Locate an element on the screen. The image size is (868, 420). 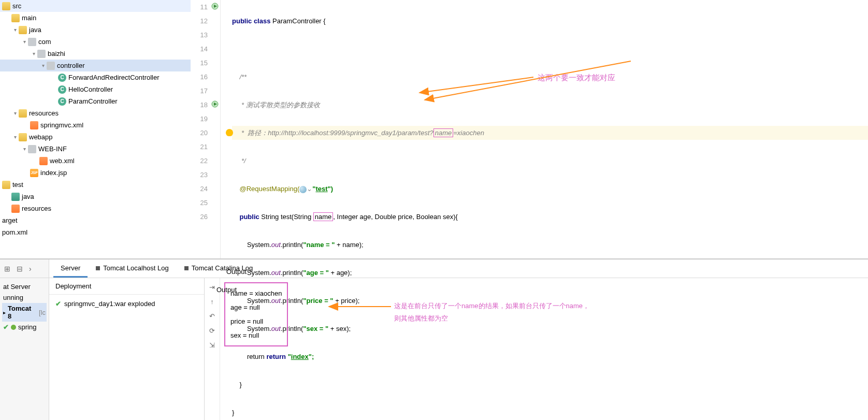
line-number: 26 is located at coordinates (204, 216).